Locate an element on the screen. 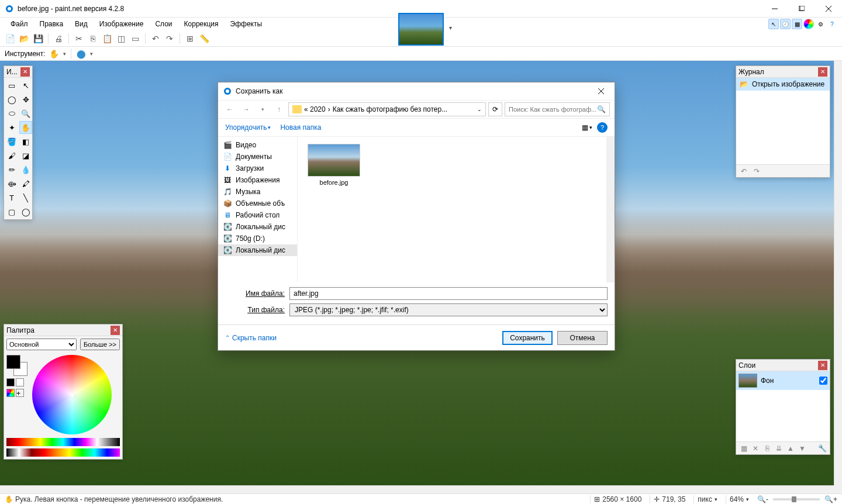 This screenshot has width=842, height=504. tree-item-music: 🎵Музыка is located at coordinates (257, 192).